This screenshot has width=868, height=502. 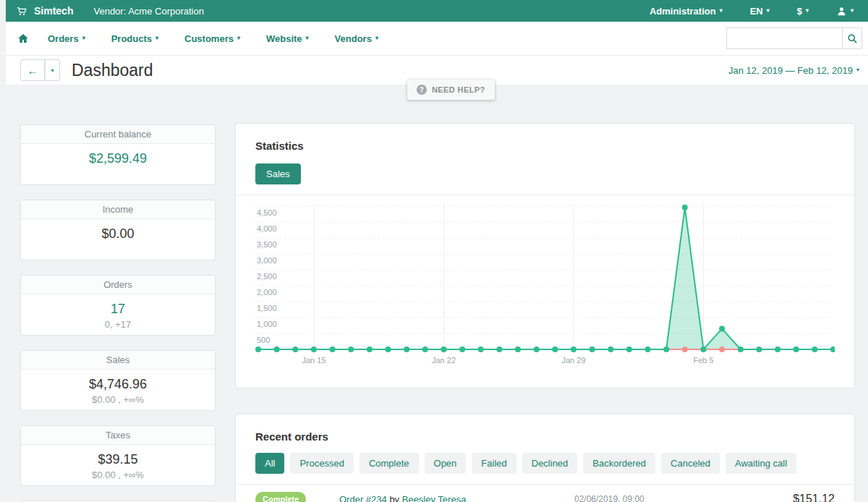 I want to click on back-button-group: ← ▾, so click(x=41, y=70).